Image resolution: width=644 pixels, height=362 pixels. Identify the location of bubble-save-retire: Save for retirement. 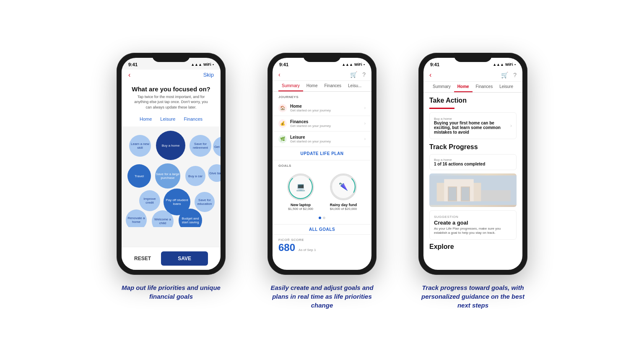
(200, 146).